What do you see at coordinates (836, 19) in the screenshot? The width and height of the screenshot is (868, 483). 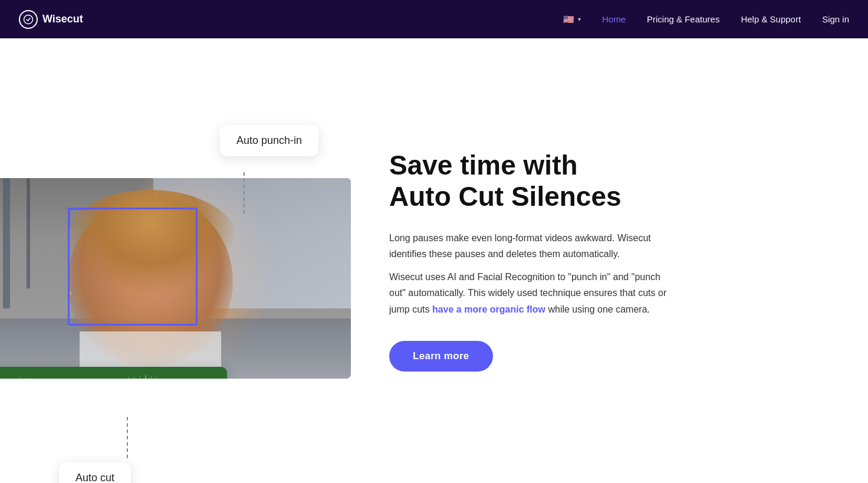 I see `nav-link-signin: Sign in` at bounding box center [836, 19].